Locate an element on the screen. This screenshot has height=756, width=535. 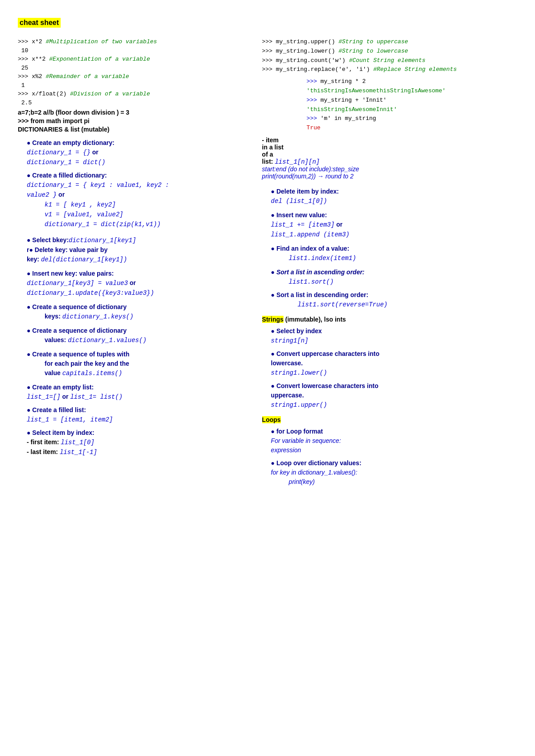
right-code-top: >>> my_string.upper() #String to upperca… is located at coordinates (390, 56).